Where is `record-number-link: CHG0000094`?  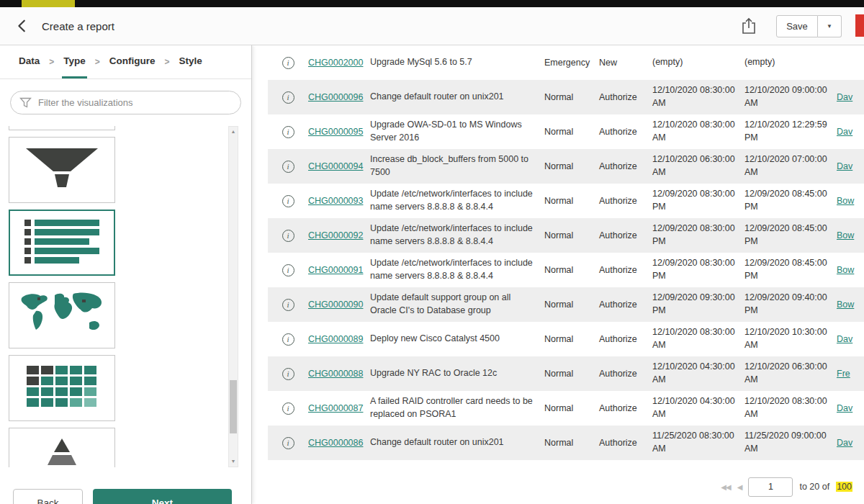
record-number-link: CHG0000094 is located at coordinates (336, 166).